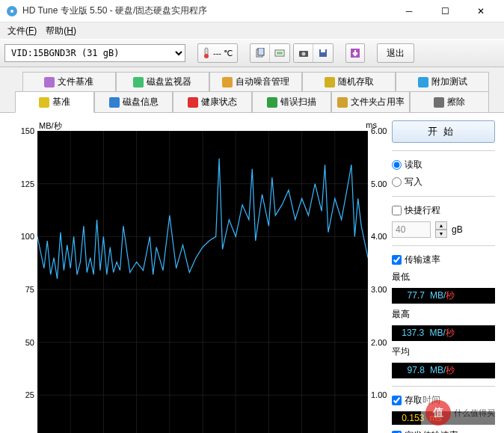 This screenshot has width=504, height=433. What do you see at coordinates (163, 82) in the screenshot?
I see `tab-upper-1: 磁盘监视器` at bounding box center [163, 82].